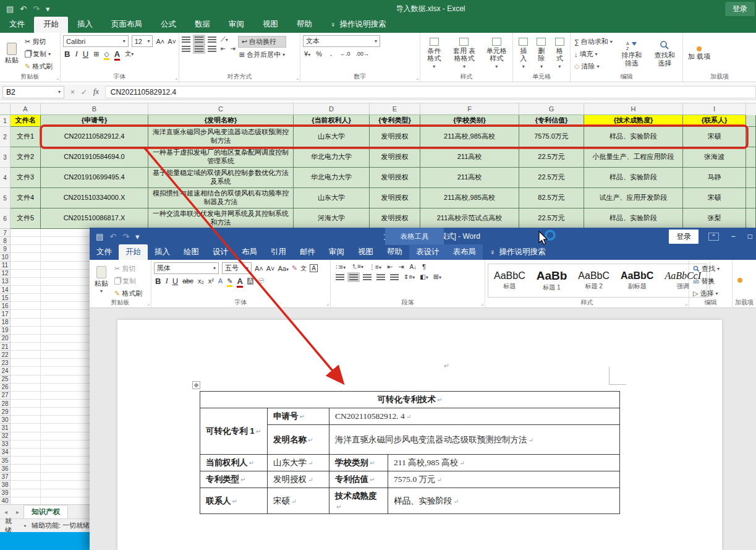  Describe the element at coordinates (424, 267) in the screenshot. I see `show-marks-icon: ¶` at that location.